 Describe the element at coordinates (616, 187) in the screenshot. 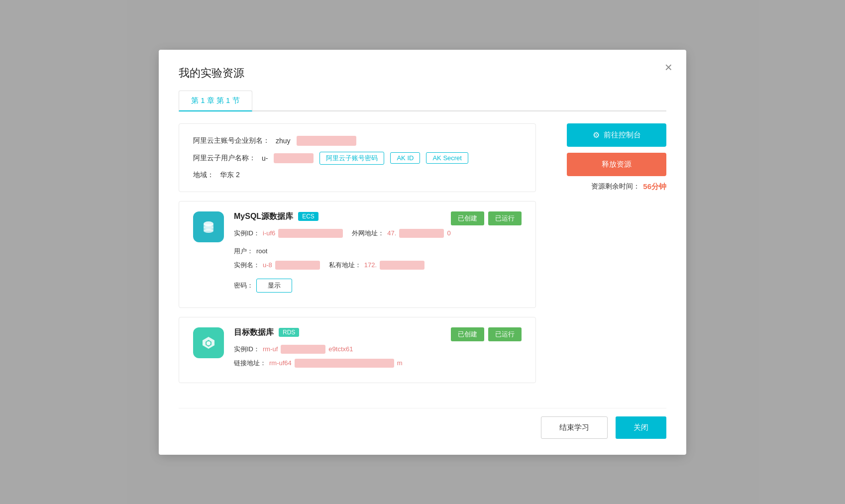

I see `remaining-label: 资源剩余时间：` at that location.